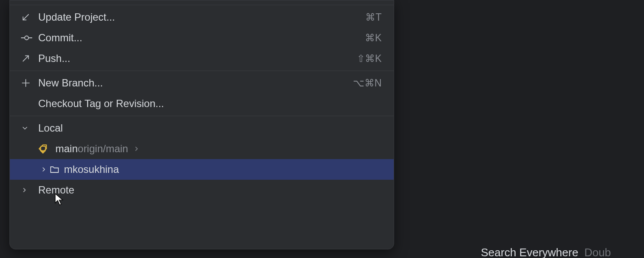 This screenshot has width=644, height=258. I want to click on tracking-branch: origin/main, so click(103, 149).